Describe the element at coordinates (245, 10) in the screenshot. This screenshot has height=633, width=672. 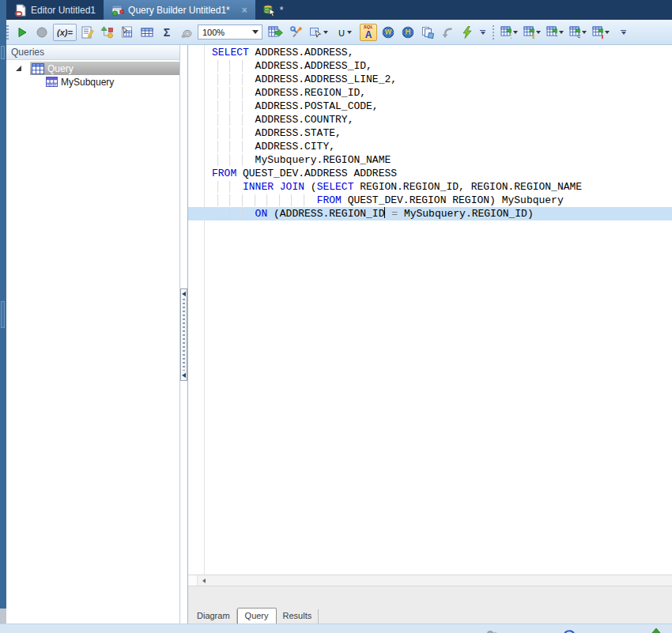
I see `tab-close-icon: ×` at that location.